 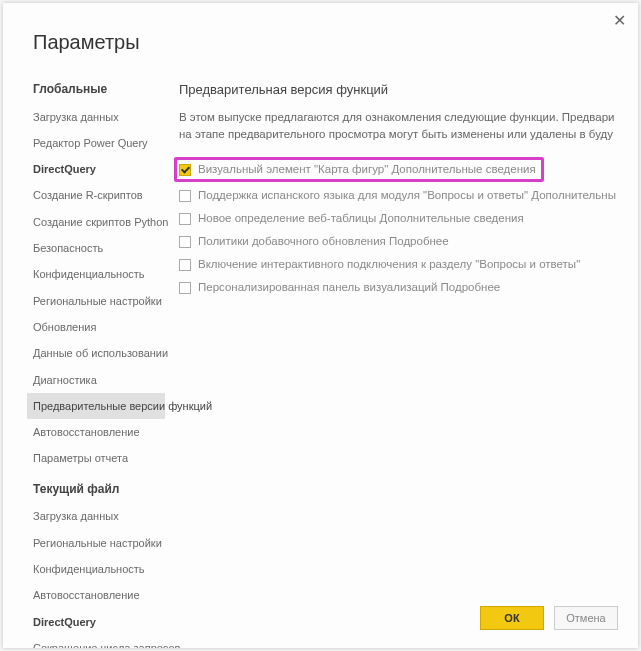 What do you see at coordinates (367, 169) in the screenshot?
I see `option-label: Визуальный элемент "Карта фигур" Дополни…` at bounding box center [367, 169].